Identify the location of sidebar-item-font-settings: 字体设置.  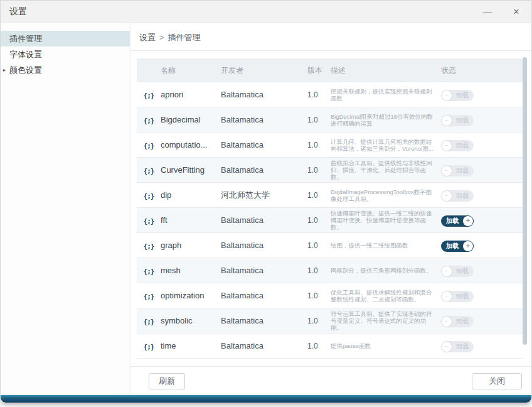
(65, 54).